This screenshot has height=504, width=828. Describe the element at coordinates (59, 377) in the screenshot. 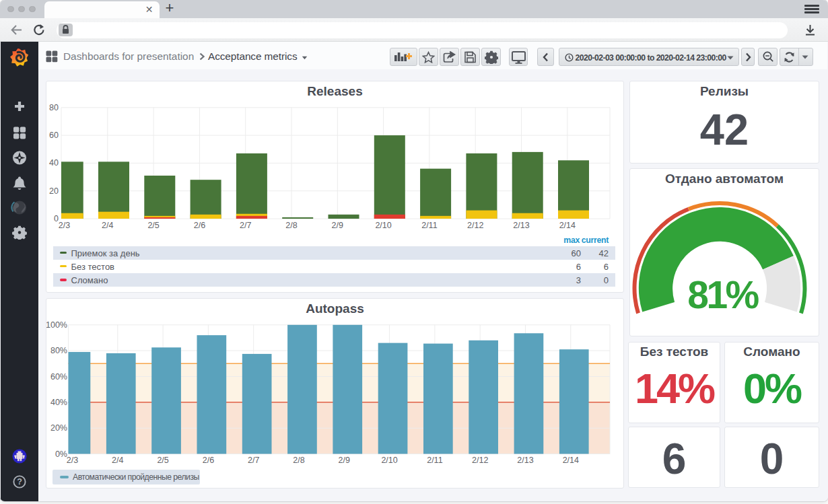

I see `svg-text: 60%` at that location.